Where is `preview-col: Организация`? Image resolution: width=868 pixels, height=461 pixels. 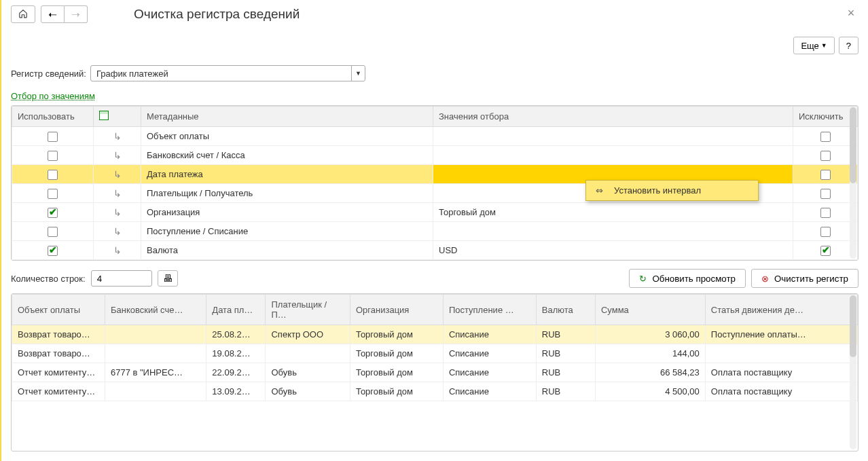 preview-col: Организация is located at coordinates (397, 310).